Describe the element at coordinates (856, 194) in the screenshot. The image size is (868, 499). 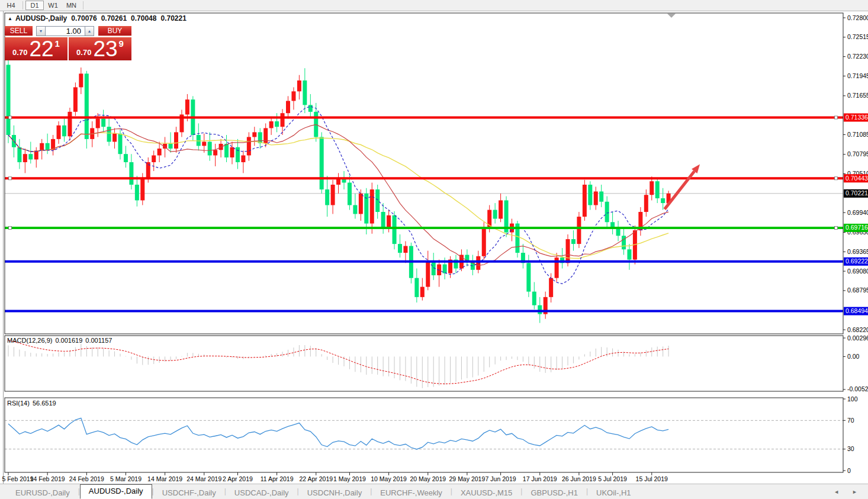
I see `current-price-label: 0.70221` at that location.